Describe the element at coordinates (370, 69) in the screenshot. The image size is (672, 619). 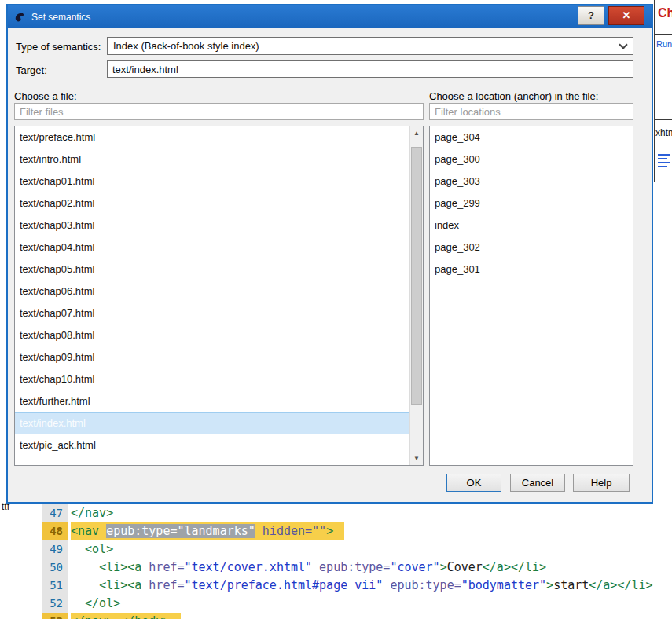
I see `target-input` at that location.